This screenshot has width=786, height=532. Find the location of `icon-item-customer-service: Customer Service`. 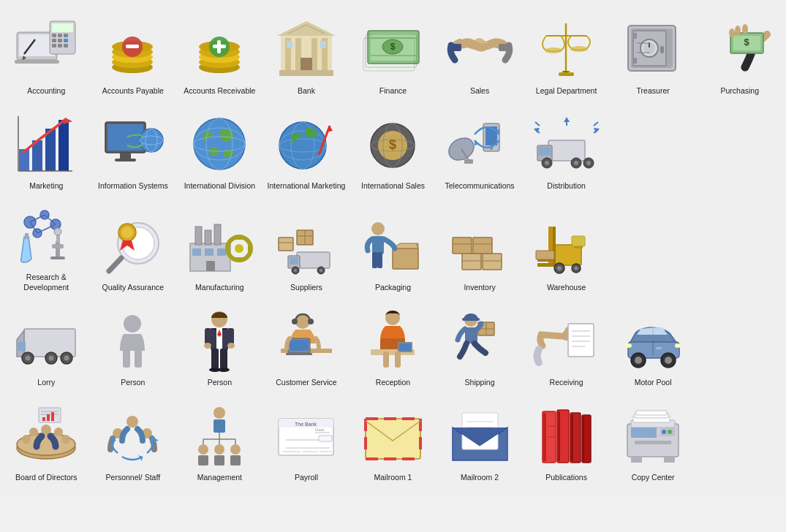

icon-item-customer-service: Customer Service is located at coordinates (307, 344).